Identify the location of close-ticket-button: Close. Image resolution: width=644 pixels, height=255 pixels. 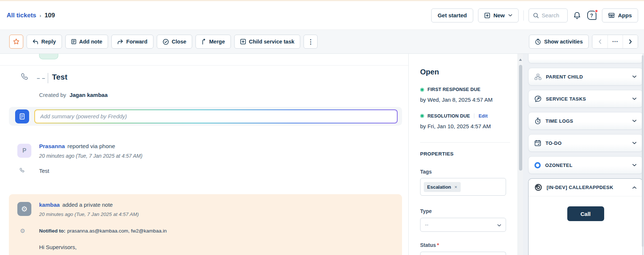
(175, 42).